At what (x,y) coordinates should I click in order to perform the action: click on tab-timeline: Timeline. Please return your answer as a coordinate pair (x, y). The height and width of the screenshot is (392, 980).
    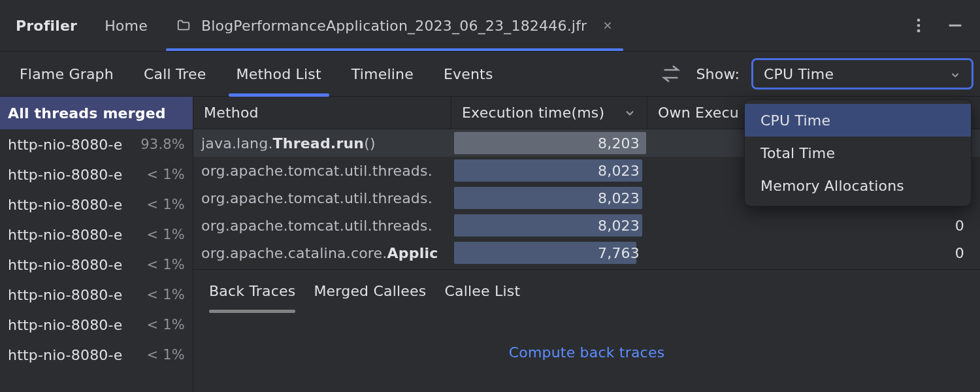
    Looking at the image, I should click on (383, 74).